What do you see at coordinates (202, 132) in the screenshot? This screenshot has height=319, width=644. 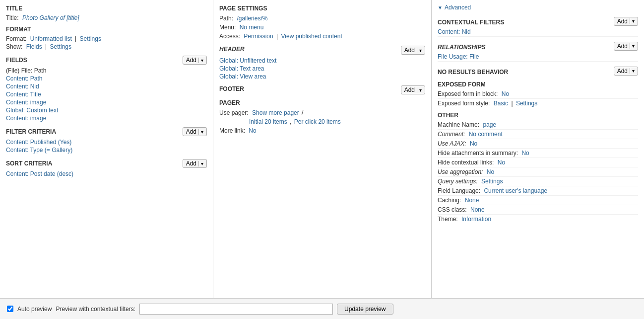 I see `filter-add-arrow: ▾` at bounding box center [202, 132].